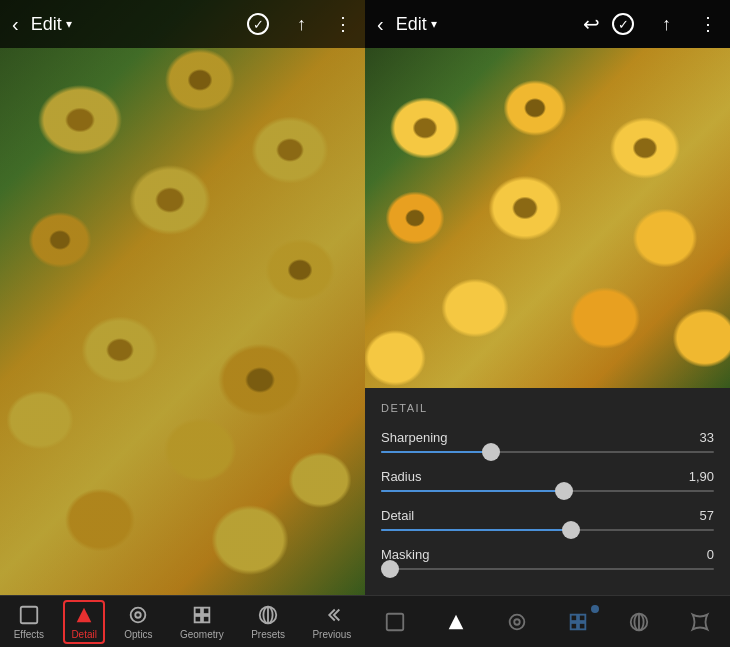 The height and width of the screenshot is (647, 730). Describe the element at coordinates (708, 24) in the screenshot. I see `right-more-button: ⋮` at that location.